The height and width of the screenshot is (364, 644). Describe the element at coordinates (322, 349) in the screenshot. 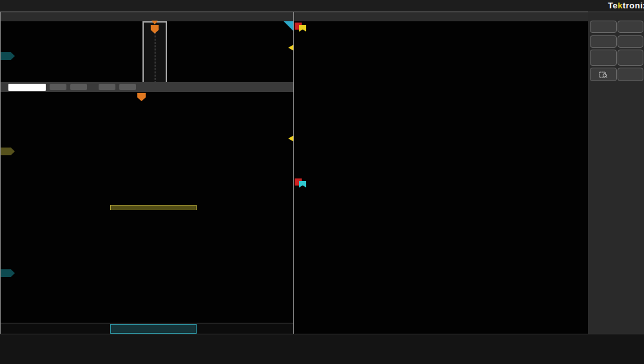

I see `bottom-status-bar: U` at that location.